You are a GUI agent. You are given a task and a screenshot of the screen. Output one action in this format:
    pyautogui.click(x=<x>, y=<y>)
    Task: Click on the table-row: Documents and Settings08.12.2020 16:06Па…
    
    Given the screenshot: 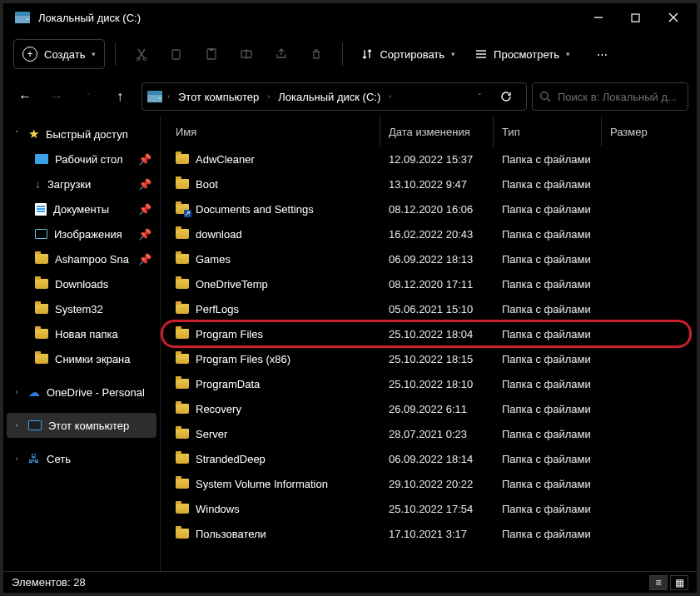 What is the action you would take?
    pyautogui.click(x=429, y=209)
    